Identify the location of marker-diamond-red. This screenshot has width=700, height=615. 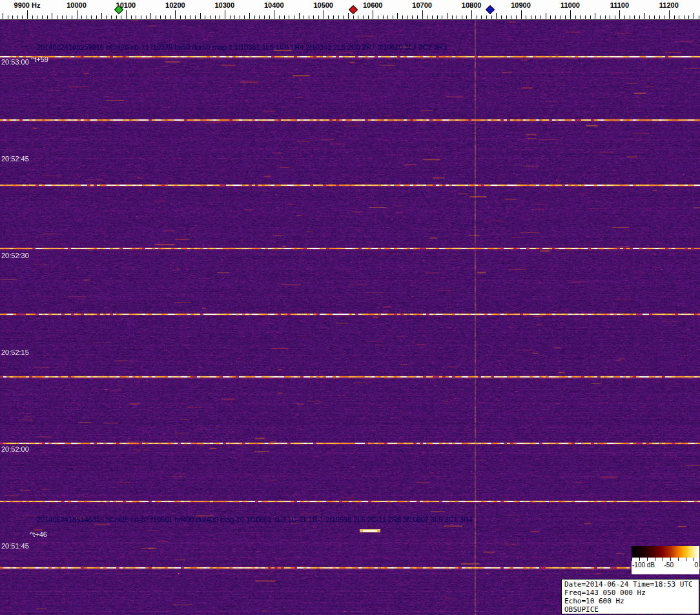
(353, 10).